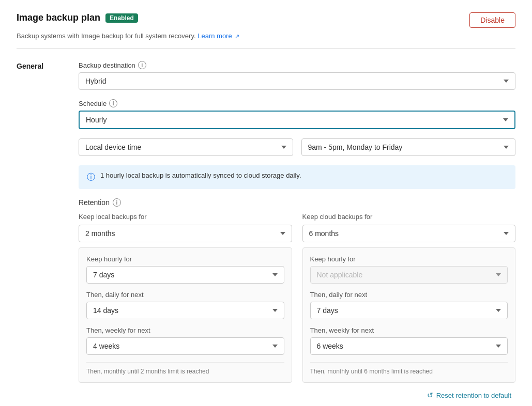 This screenshot has width=532, height=406. What do you see at coordinates (409, 315) in the screenshot?
I see `cloud-sub-box: Keep hourly for Not applicable Then, dai…` at bounding box center [409, 315].